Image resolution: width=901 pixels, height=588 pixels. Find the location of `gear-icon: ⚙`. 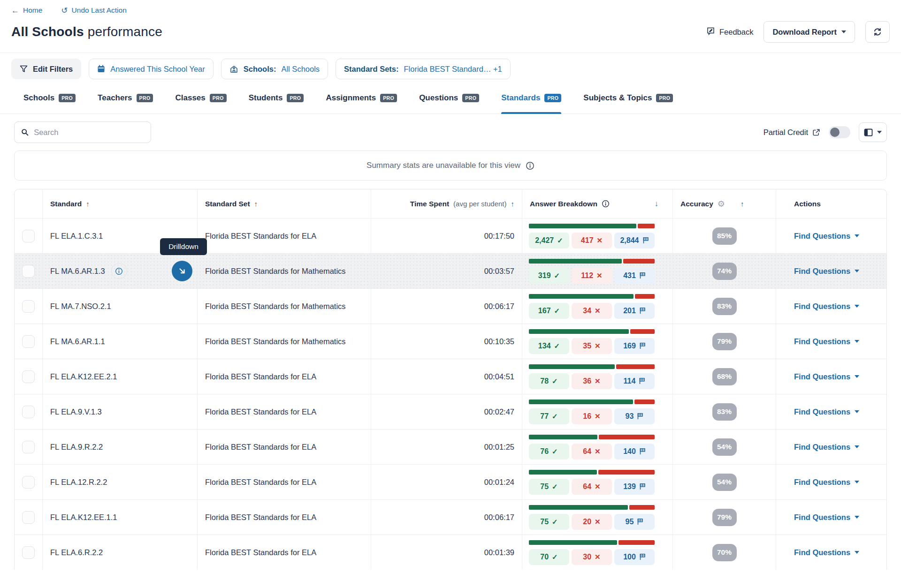

gear-icon: ⚙ is located at coordinates (721, 204).